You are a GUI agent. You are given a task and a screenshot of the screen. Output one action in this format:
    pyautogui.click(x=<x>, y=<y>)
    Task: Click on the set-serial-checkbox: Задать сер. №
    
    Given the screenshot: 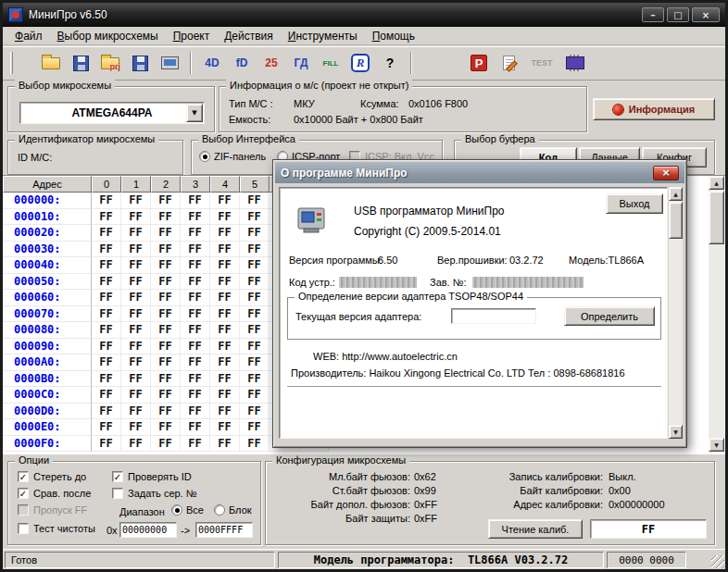 What is the action you would take?
    pyautogui.click(x=155, y=493)
    